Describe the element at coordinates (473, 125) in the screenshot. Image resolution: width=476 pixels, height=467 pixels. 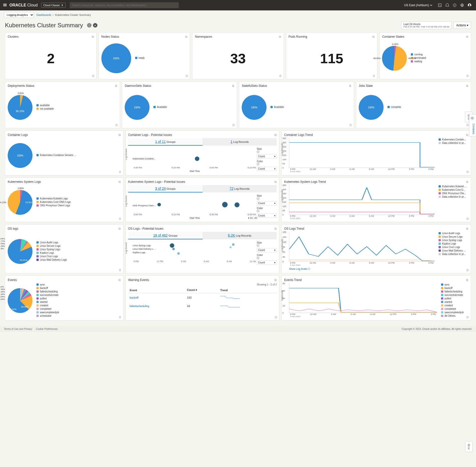
I see `compass-tab: Compass` at that location.